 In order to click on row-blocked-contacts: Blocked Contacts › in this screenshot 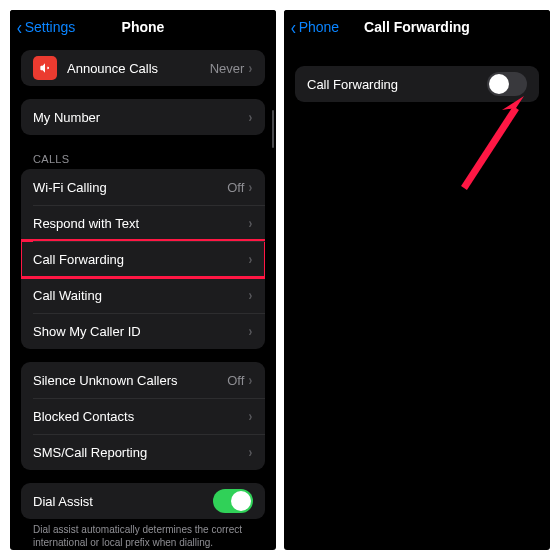, I will do `click(143, 416)`.